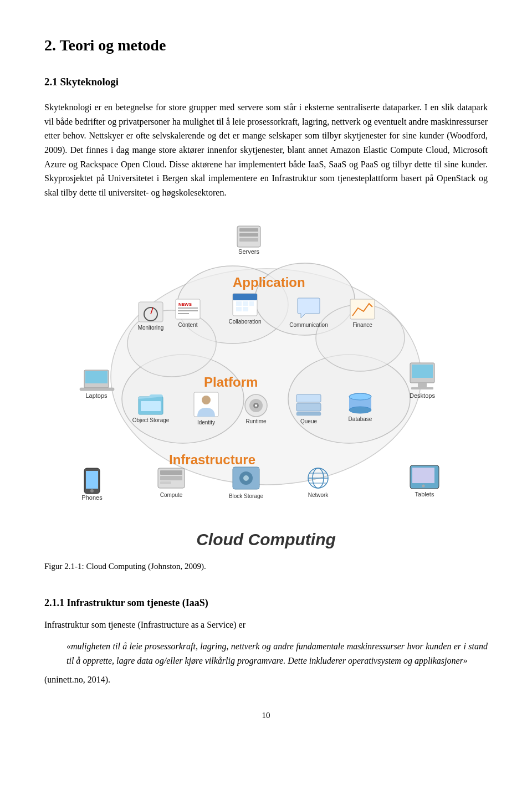 The image size is (532, 800). I want to click on svg-text: Object Storage, so click(151, 420).